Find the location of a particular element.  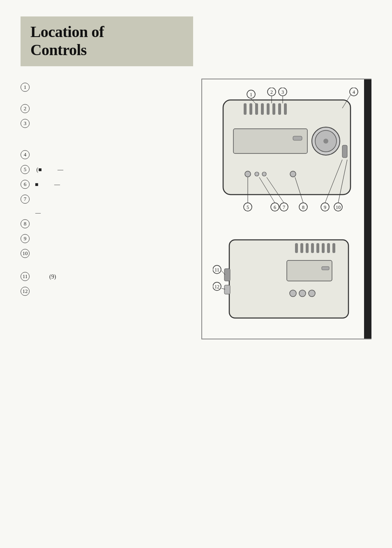

device-top-diagram: 1 2 3 4 5 6 is located at coordinates (287, 156).